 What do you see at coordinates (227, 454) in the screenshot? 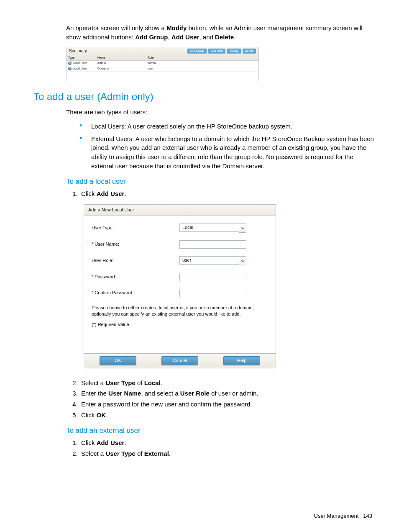
I see `step: Select a User Type of External.` at bounding box center [227, 454].